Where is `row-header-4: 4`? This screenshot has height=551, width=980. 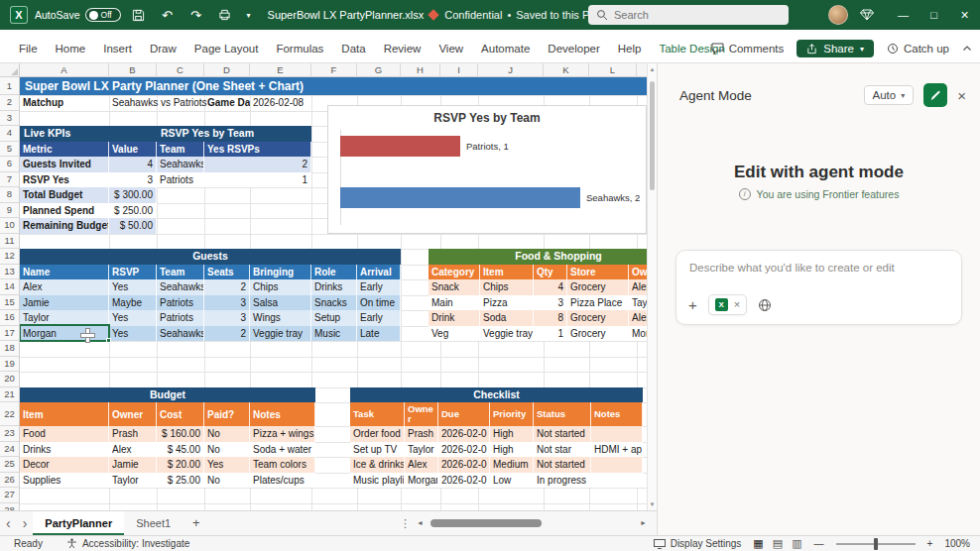
row-header-4: 4 is located at coordinates (10, 134).